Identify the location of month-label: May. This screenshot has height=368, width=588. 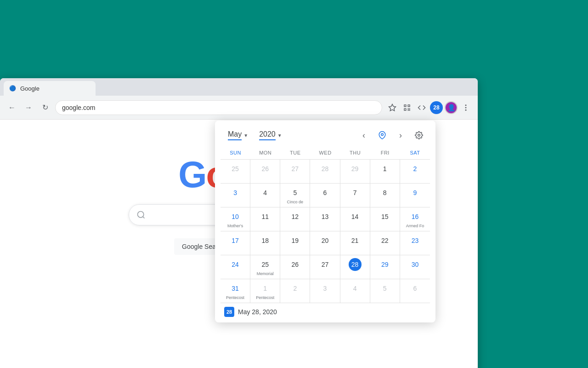
(235, 135).